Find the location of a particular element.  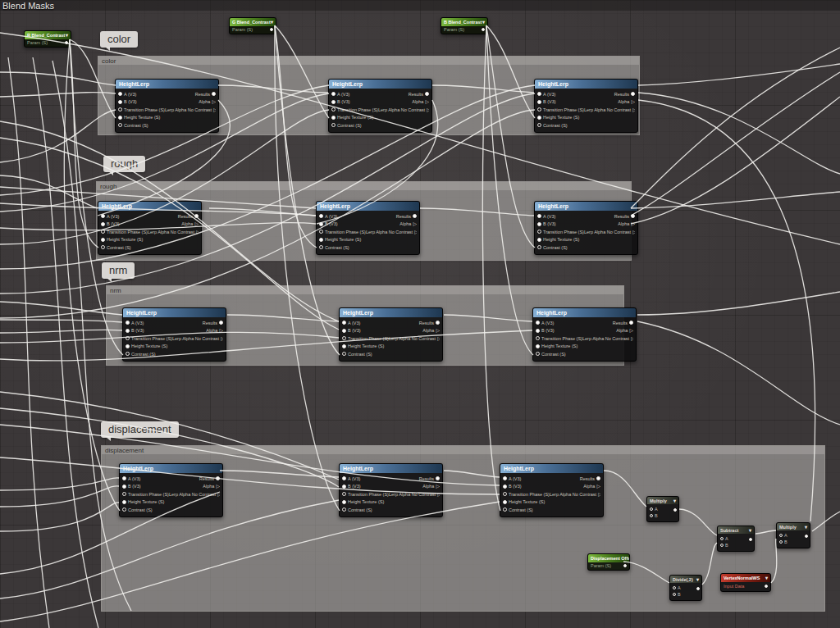

node-header: Divide(,2) ▾ is located at coordinates (686, 579).